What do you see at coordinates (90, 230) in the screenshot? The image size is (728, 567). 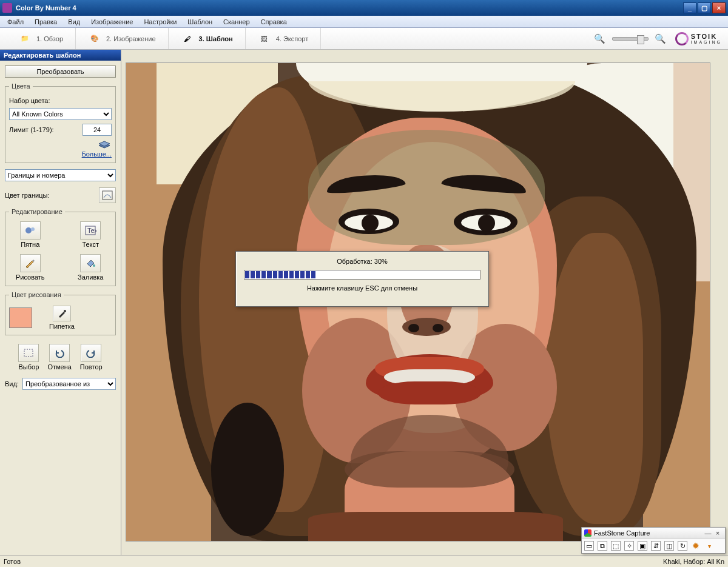 I see `tool-text: Text` at bounding box center [90, 230].